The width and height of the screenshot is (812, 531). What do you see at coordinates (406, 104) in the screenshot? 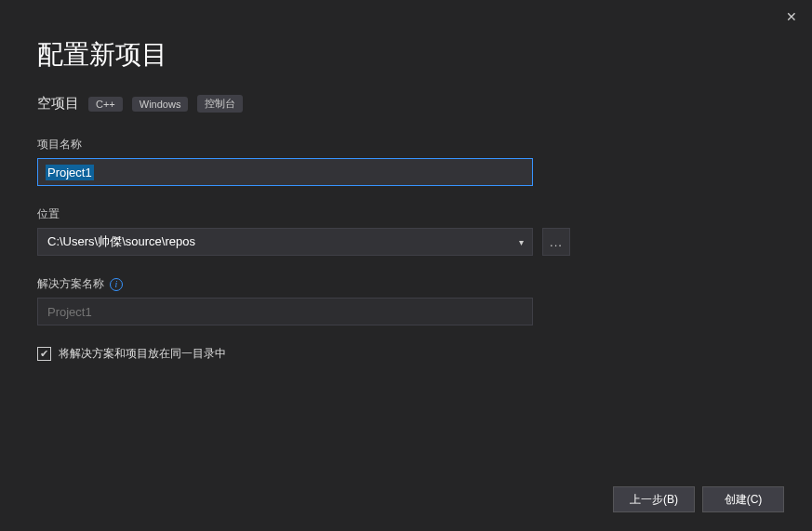
I see `template-summary: 空项目 C++ Windows 控制台` at bounding box center [406, 104].